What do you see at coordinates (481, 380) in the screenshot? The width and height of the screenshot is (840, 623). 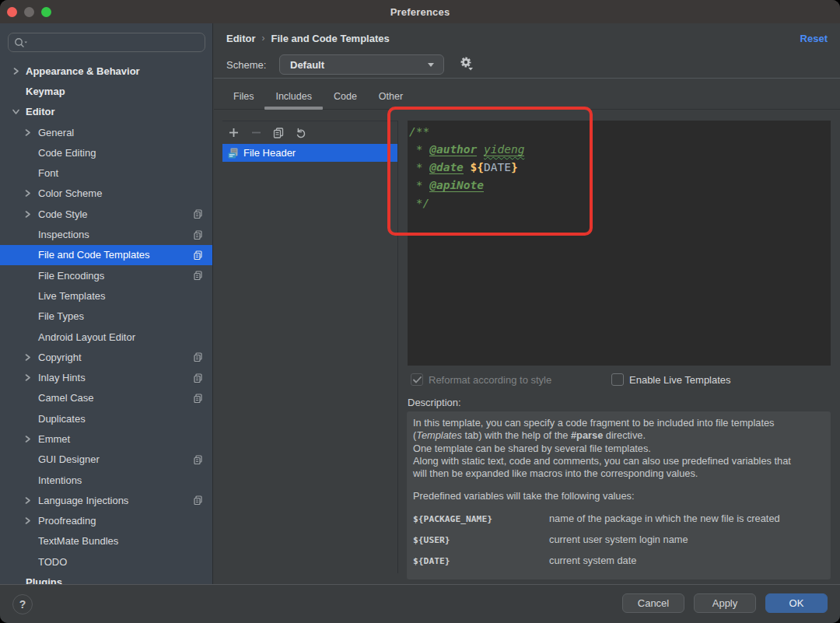 I see `reformat-option: Reformat according to style` at bounding box center [481, 380].